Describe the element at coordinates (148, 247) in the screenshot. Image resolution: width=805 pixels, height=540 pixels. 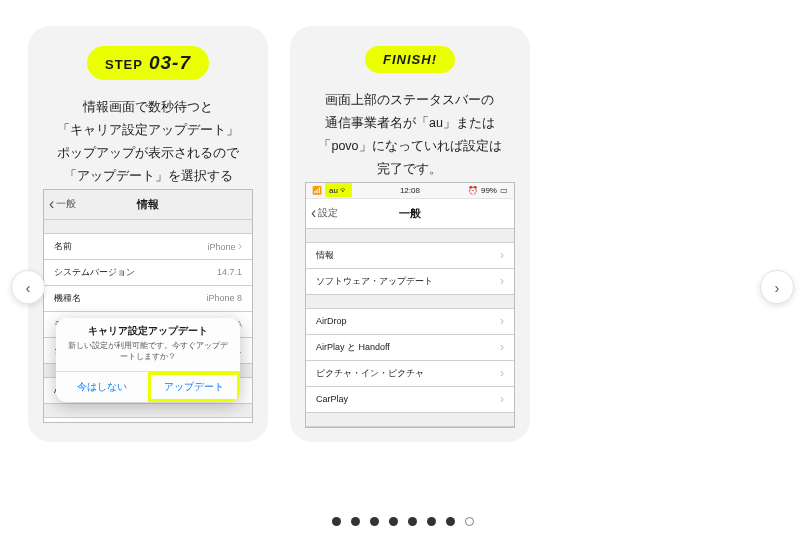
I see `row-name: 名前 iPhone ›` at that location.